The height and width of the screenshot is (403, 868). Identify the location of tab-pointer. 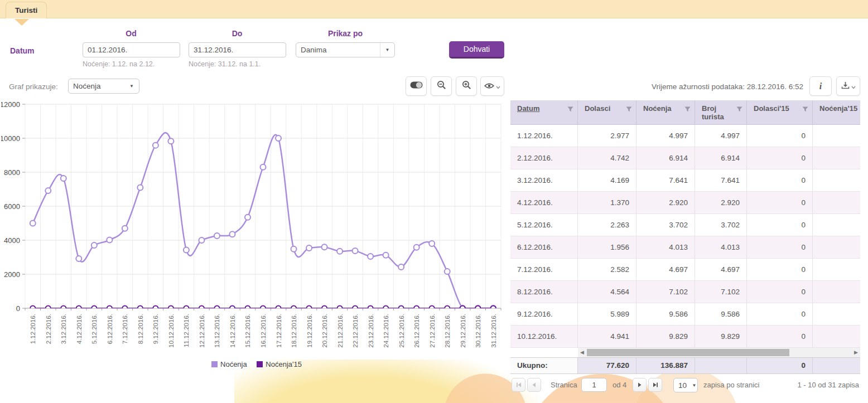
(22, 22).